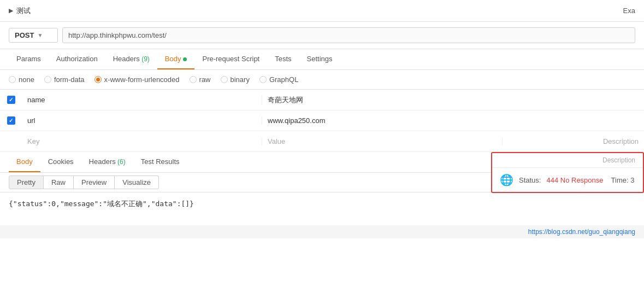 This screenshot has height=298, width=644. Describe the element at coordinates (48, 80) in the screenshot. I see `radio-form-data-circle` at that location.